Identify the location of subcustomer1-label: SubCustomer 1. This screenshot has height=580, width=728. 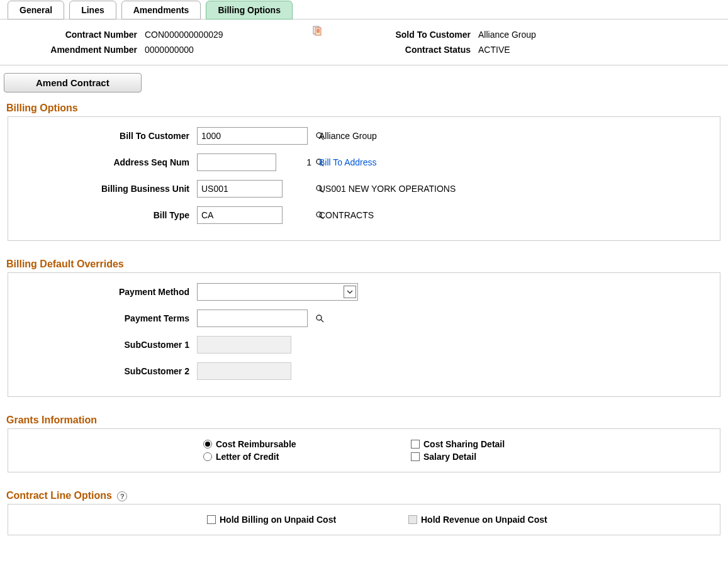
(106, 345).